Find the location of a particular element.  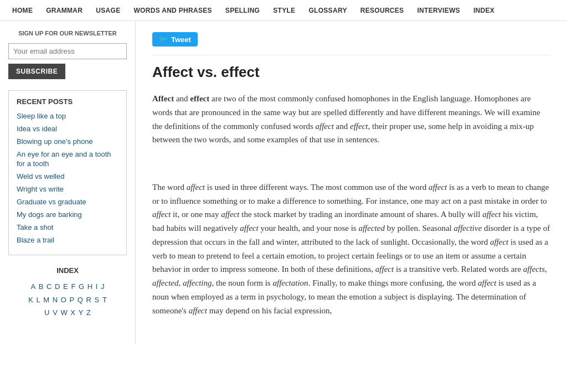

index-letter-T: T is located at coordinates (105, 300).